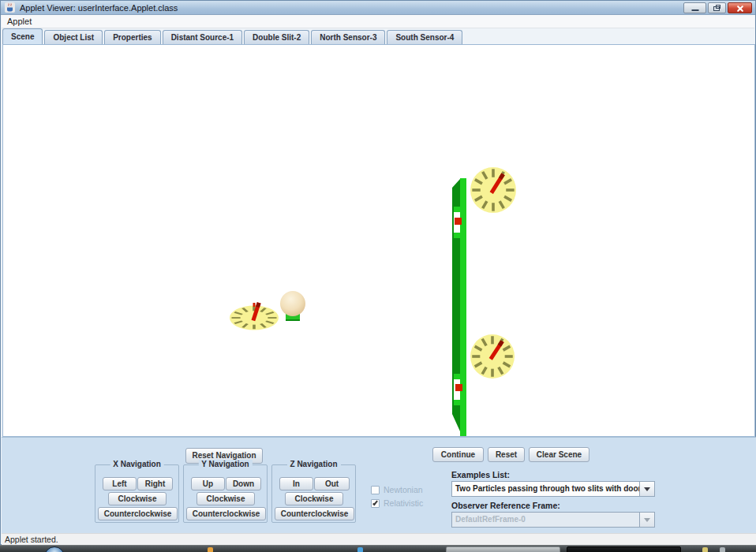 The width and height of the screenshot is (756, 552). Describe the element at coordinates (137, 494) in the screenshot. I see `x-navigation-group: X Navigation Left Right Clockwise Counte…` at that location.